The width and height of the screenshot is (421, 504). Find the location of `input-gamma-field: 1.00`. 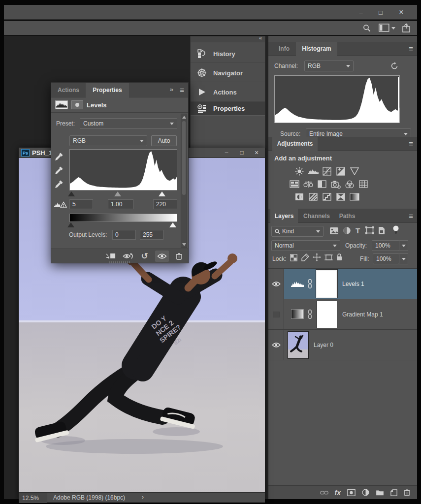

input-gamma-field: 1.00 is located at coordinates (121, 204).